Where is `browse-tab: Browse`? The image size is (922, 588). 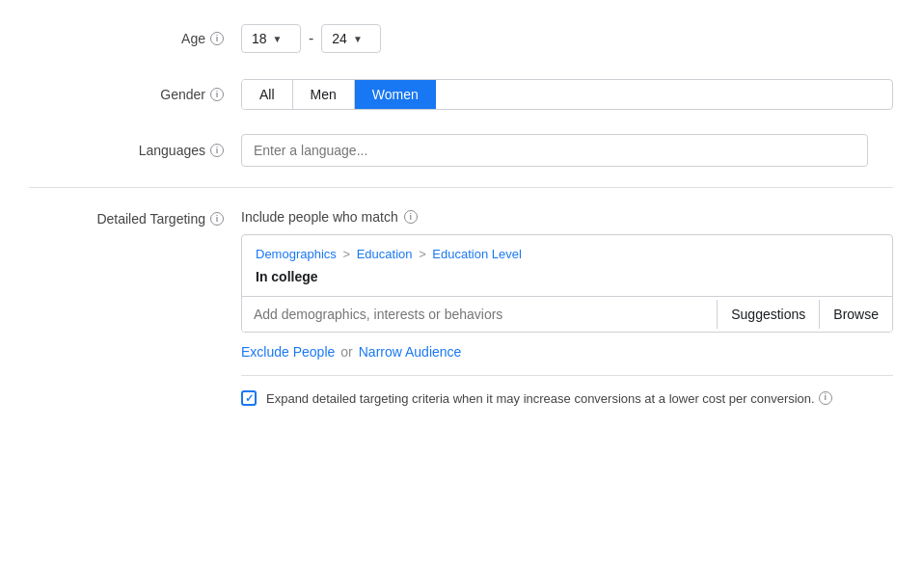
browse-tab: Browse is located at coordinates (856, 314).